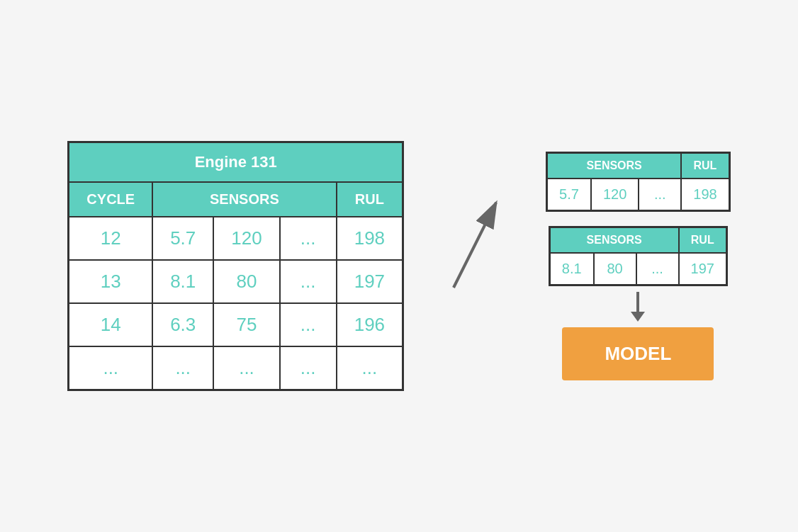  Describe the element at coordinates (614, 166) in the screenshot. I see `mini-sensors-header-1: SENSORS` at that location.